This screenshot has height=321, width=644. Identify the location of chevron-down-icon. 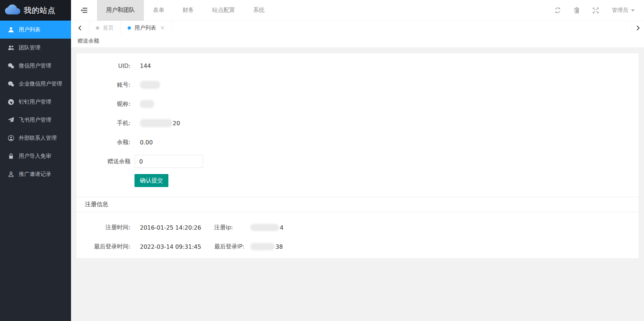
(633, 10).